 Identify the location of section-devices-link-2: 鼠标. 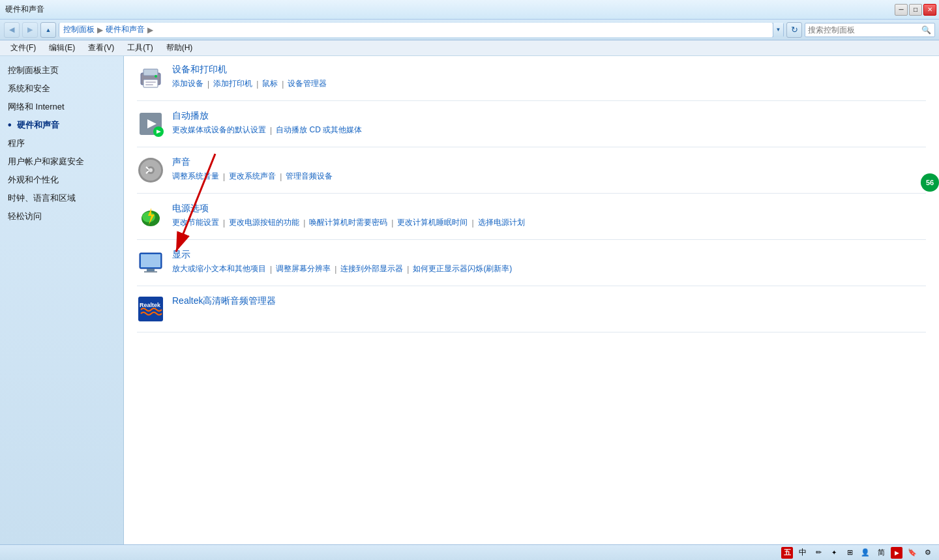
(270, 83).